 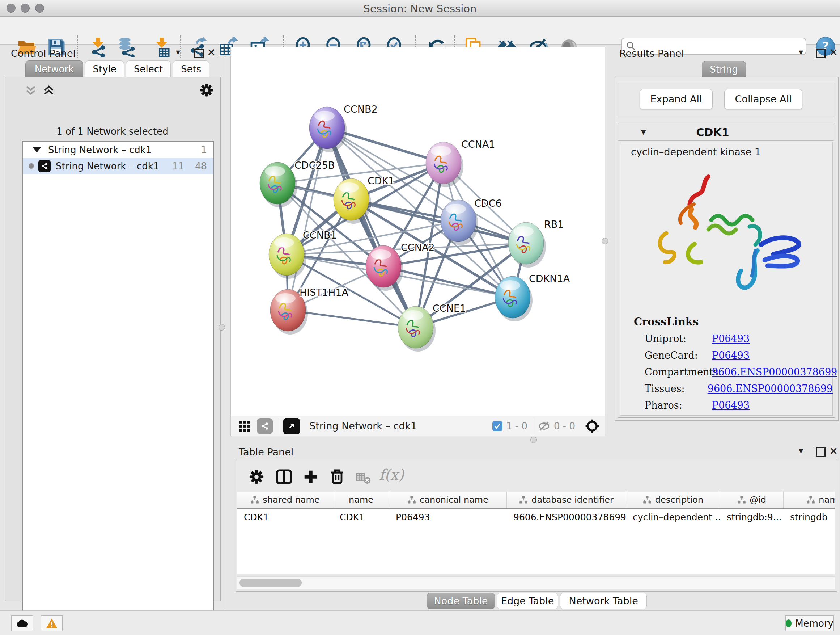 I want to click on delete-column-icon, so click(x=337, y=477).